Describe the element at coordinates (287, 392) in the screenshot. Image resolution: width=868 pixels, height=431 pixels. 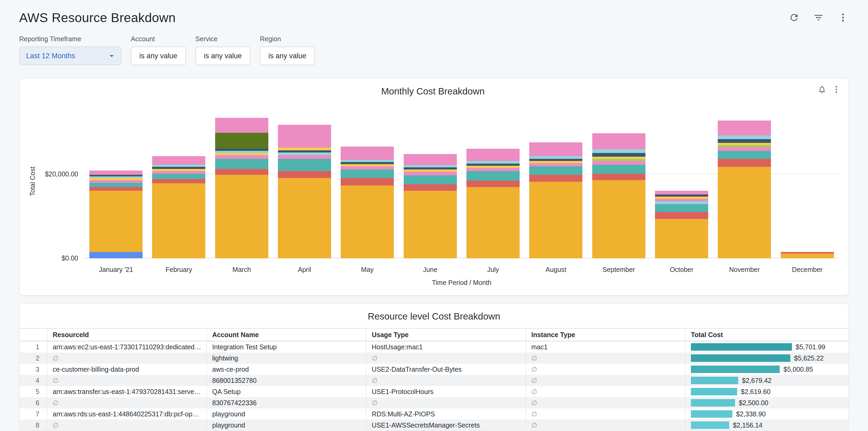
I see `account-name-cell: QA Setup` at that location.